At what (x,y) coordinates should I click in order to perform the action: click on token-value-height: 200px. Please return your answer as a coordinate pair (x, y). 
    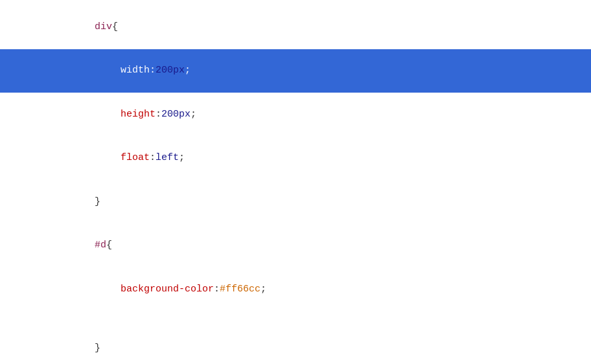
    Looking at the image, I should click on (176, 114).